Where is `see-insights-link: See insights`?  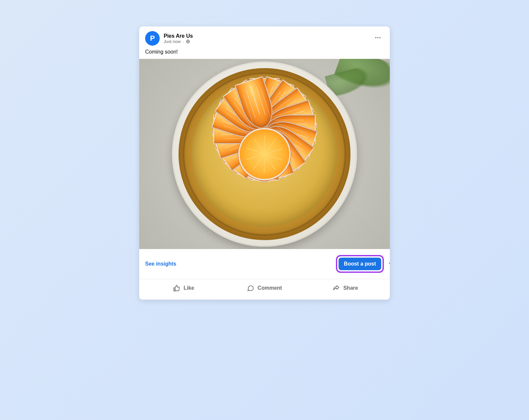
see-insights-link: See insights is located at coordinates (161, 264).